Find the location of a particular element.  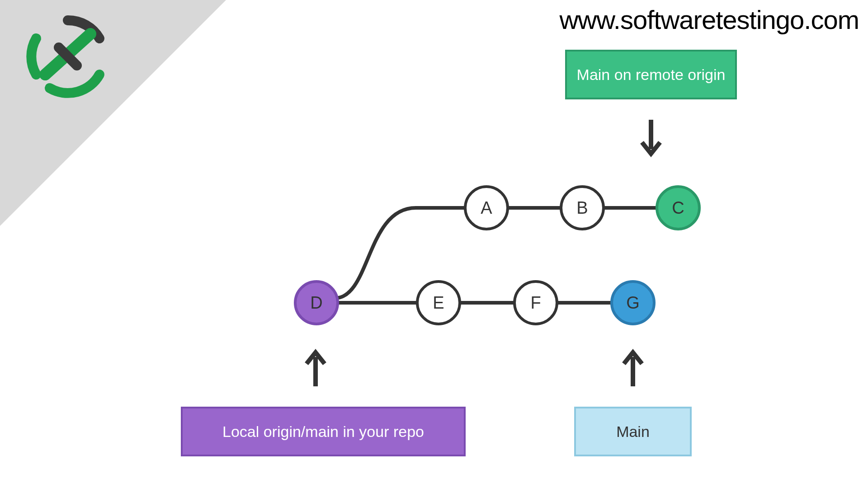

site-logo is located at coordinates (68, 56).